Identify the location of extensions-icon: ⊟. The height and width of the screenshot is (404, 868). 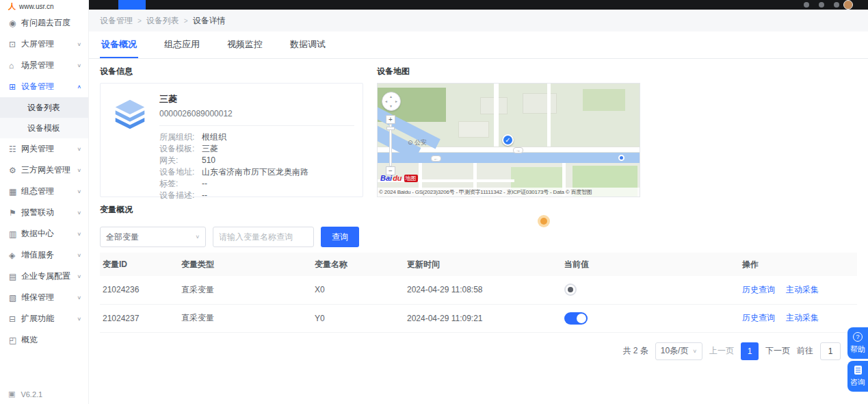
(15, 319).